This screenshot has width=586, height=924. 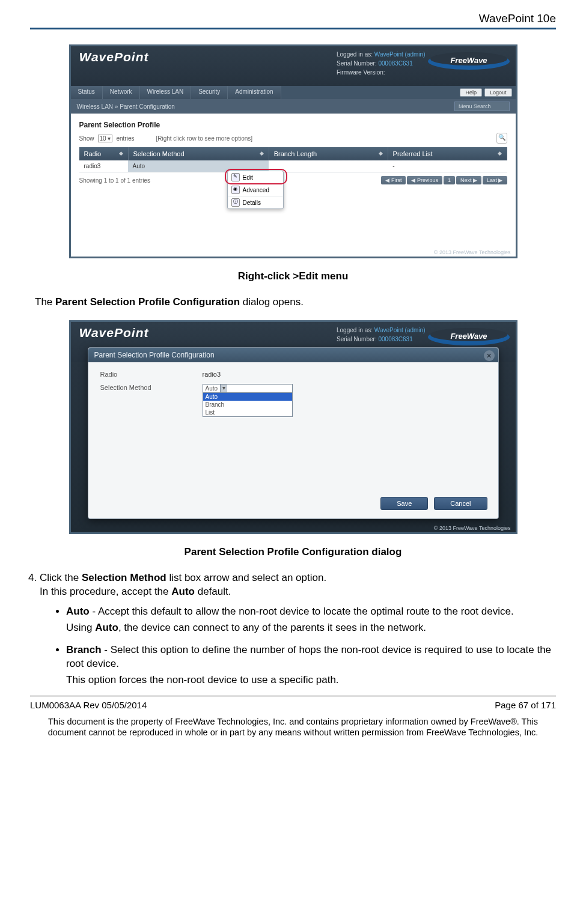 What do you see at coordinates (236, 177) in the screenshot?
I see `edit-icon: ✎` at bounding box center [236, 177].